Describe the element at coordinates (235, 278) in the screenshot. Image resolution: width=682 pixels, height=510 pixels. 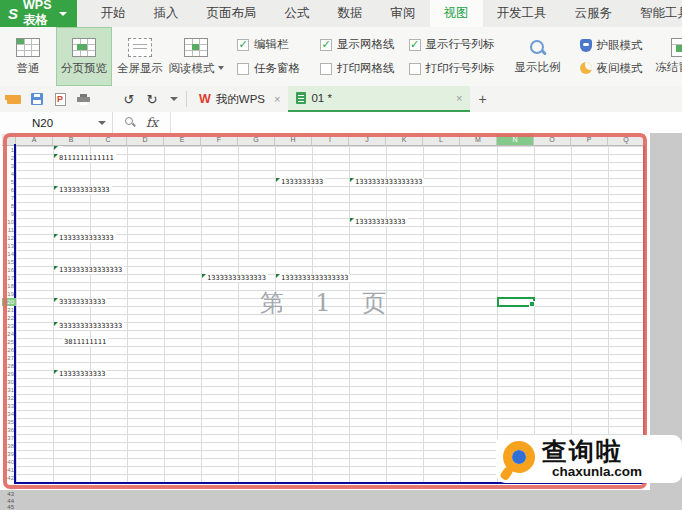
I see `cell: 13333333333333` at that location.